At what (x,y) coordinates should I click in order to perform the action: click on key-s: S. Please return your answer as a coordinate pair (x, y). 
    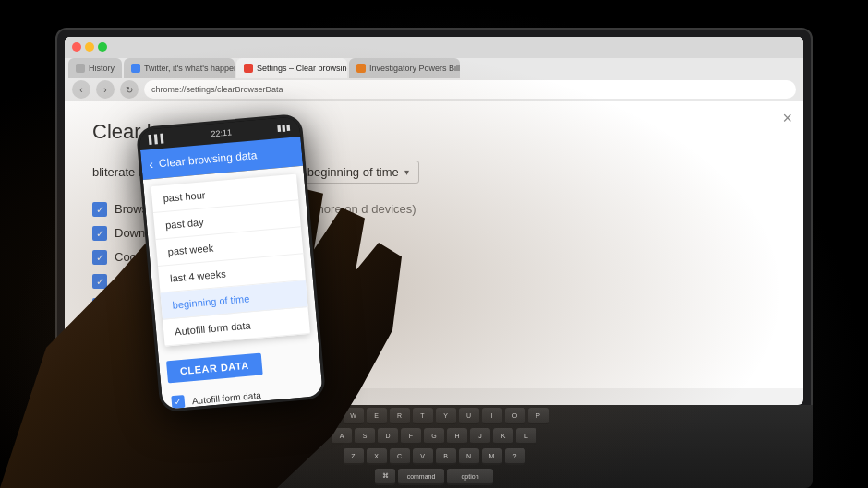
    Looking at the image, I should click on (365, 436).